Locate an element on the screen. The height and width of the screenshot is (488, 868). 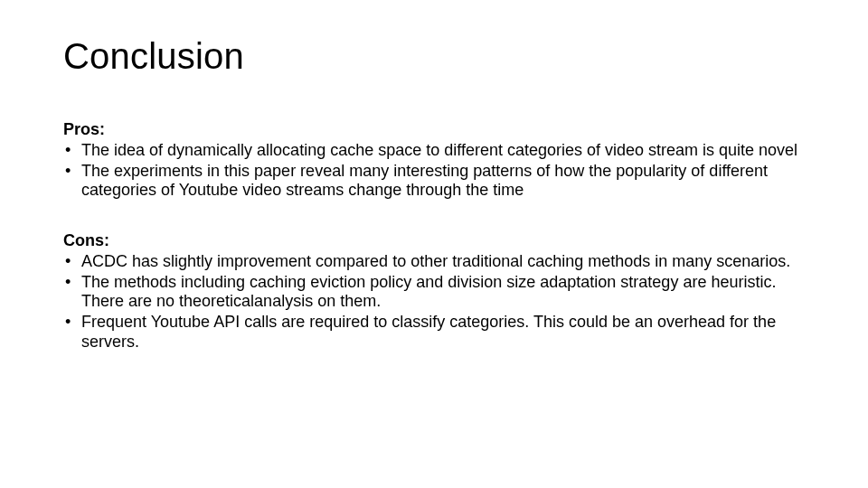
list-item: The methods including caching eviction p… is located at coordinates (436, 292).